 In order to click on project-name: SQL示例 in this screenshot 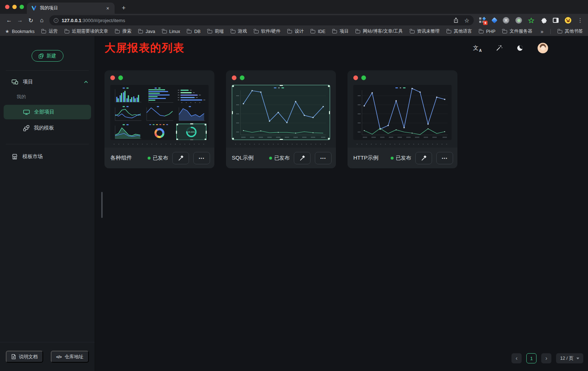, I will do `click(248, 158)`.